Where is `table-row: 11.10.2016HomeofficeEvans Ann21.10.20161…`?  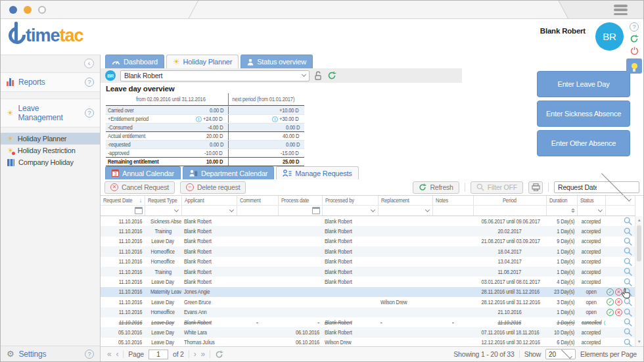
table-row: 11.10.2016HomeofficeEvans Ann21.10.20161… is located at coordinates (368, 313).